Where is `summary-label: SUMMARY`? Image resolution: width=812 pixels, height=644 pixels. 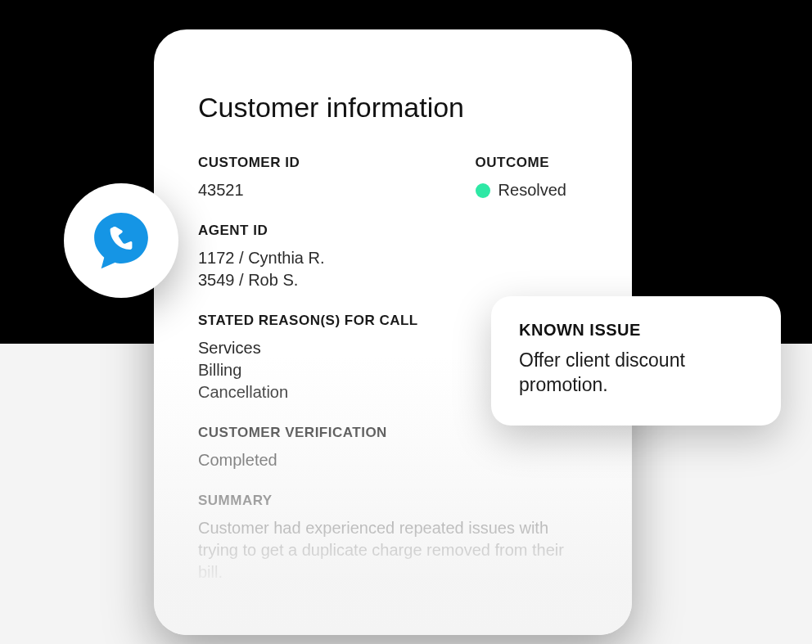
summary-label: SUMMARY is located at coordinates (393, 501).